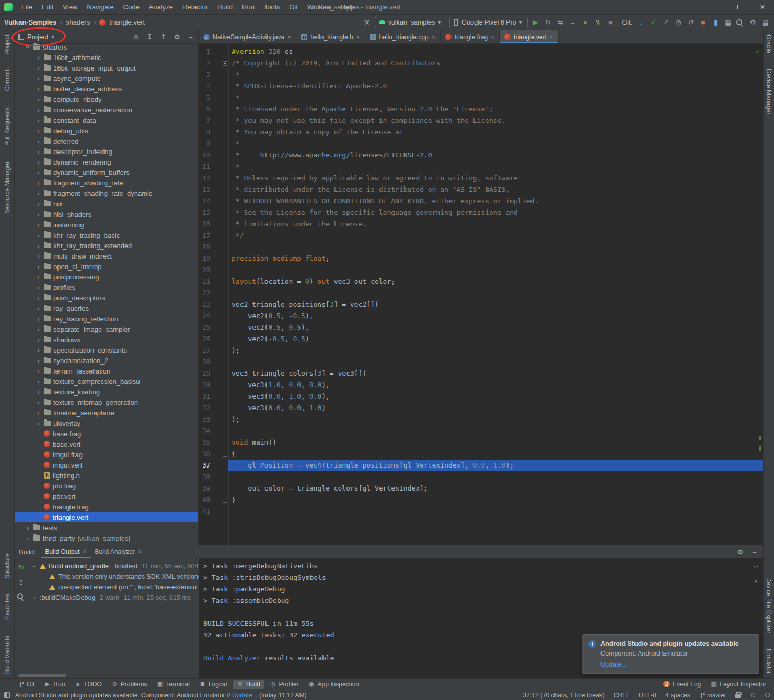 The width and height of the screenshot is (774, 700). Describe the element at coordinates (204, 305) in the screenshot. I see `line-number: 23` at that location.